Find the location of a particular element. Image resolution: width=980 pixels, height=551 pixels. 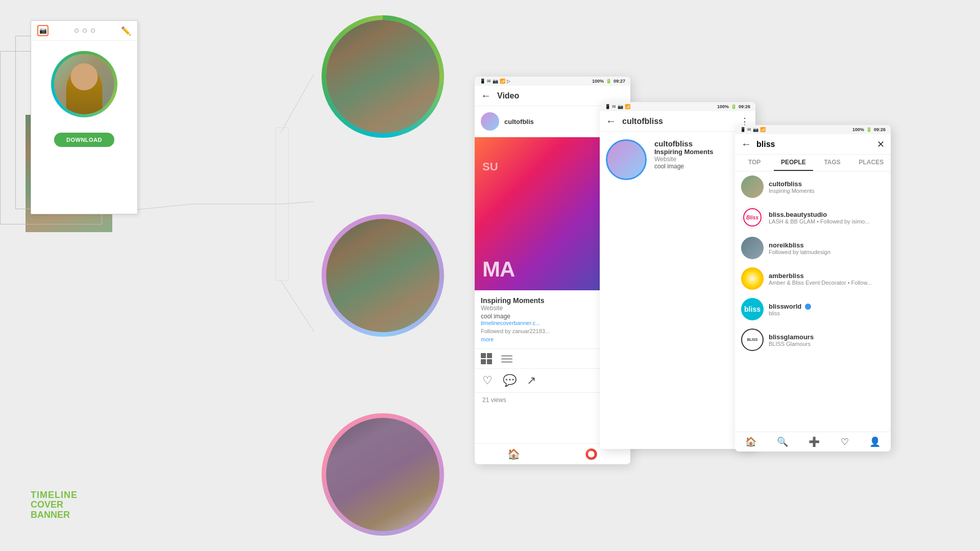

phone1-status-left: 📱✉📷📶▷ is located at coordinates (495, 81).